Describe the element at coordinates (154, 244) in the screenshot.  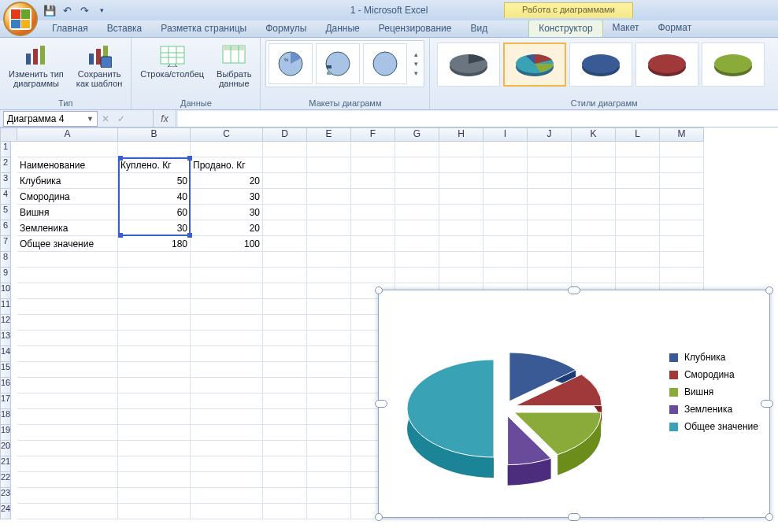
I see `cell: 180` at that location.